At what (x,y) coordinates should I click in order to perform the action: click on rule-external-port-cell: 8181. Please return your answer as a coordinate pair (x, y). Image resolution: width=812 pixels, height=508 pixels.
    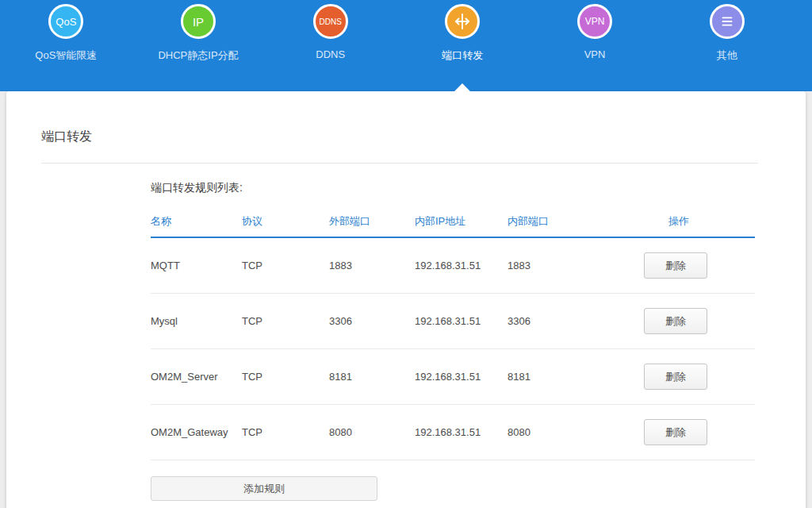
    Looking at the image, I should click on (372, 376).